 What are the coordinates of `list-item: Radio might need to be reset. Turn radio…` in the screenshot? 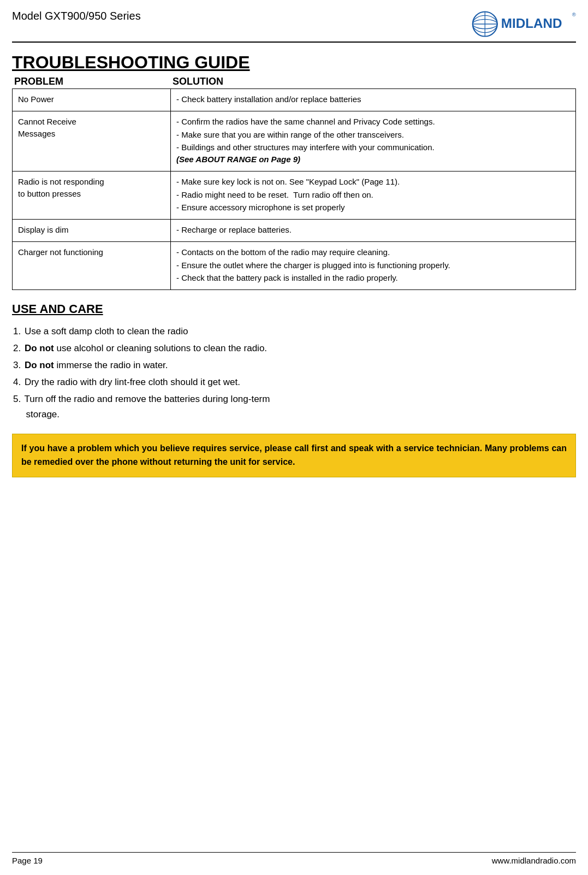 It's located at (373, 195).